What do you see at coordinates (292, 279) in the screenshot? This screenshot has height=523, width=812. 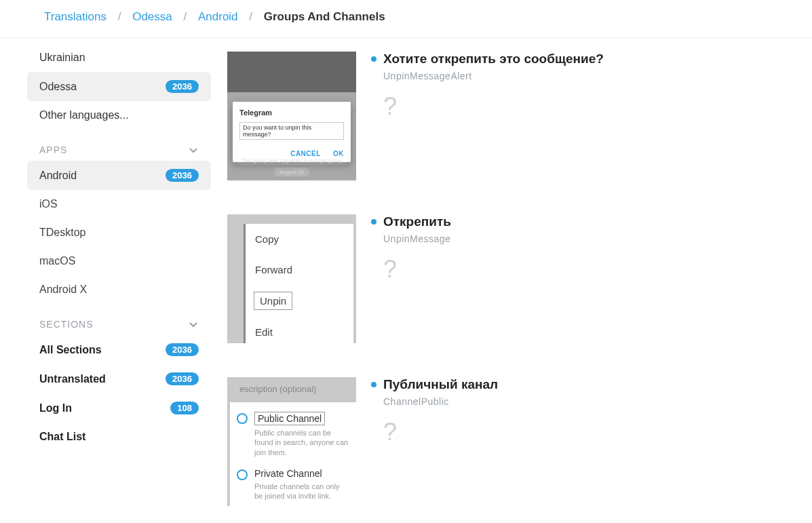 I see `screenshot-preview: Copy Forward Unpin Edit` at bounding box center [292, 279].